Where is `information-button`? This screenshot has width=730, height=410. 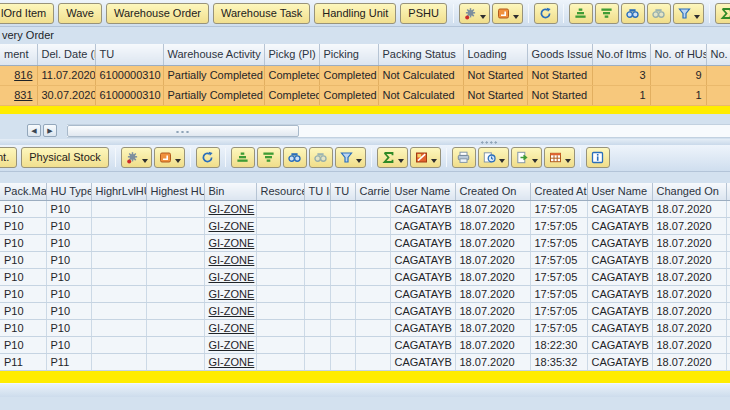 information-button is located at coordinates (598, 158).